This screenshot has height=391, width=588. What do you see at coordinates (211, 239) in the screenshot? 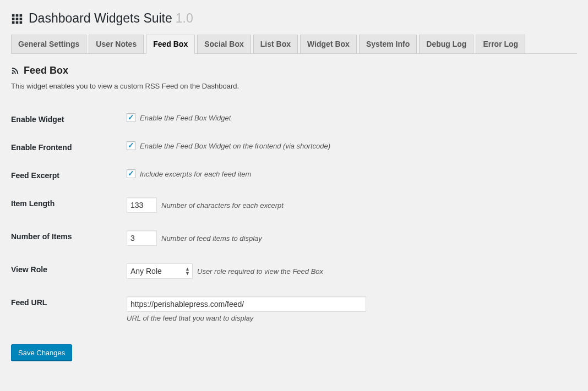
I see `number-items-desc: Number of feed items to display` at bounding box center [211, 239].